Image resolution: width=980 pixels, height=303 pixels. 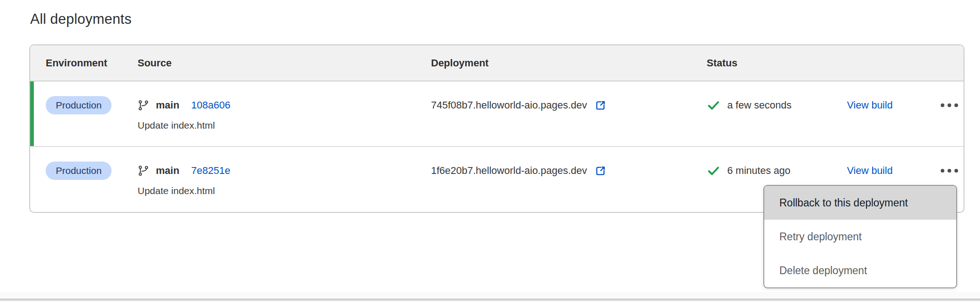 What do you see at coordinates (284, 63) in the screenshot?
I see `column-header-source: Source` at bounding box center [284, 63].